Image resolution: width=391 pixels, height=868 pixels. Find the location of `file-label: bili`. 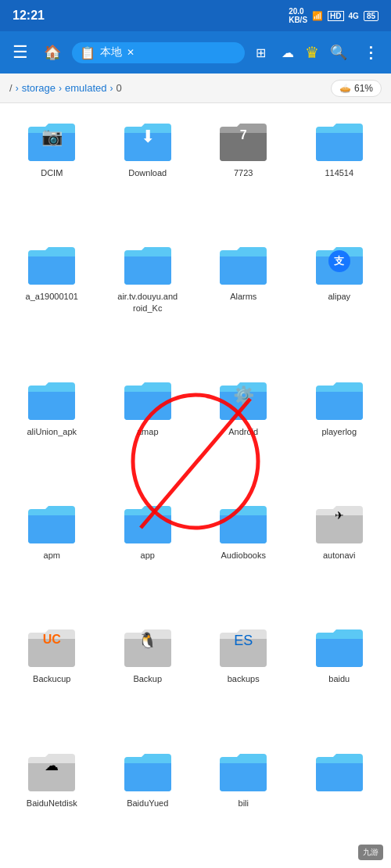

file-label: bili is located at coordinates (244, 803).